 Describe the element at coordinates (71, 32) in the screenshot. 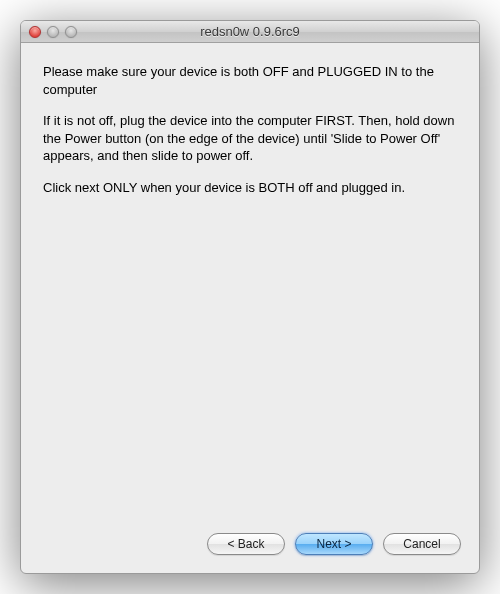

I see `zoom-icon` at that location.